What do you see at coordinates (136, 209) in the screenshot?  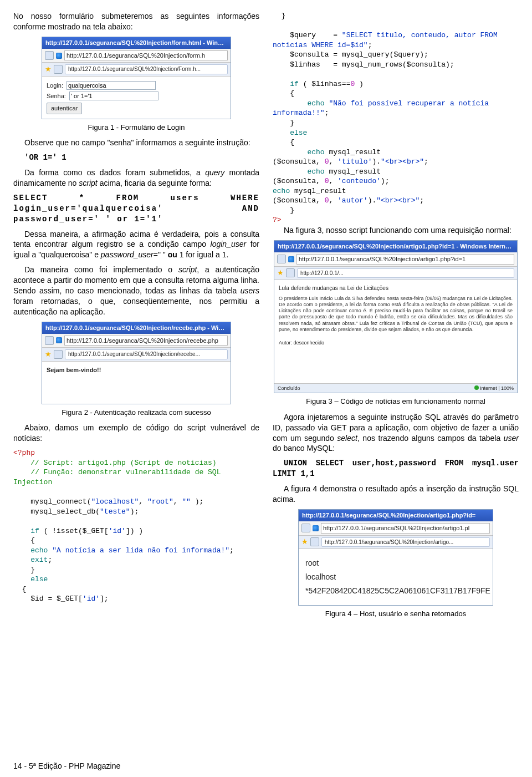 I see `sql-statement: SELECT * FROM users WHERE login_user='qu…` at bounding box center [136, 209].